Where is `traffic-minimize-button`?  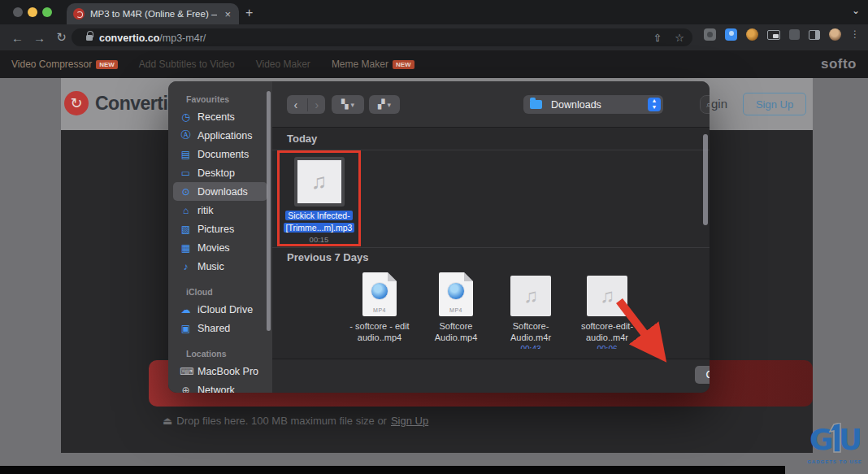
traffic-minimize-button is located at coordinates (33, 12).